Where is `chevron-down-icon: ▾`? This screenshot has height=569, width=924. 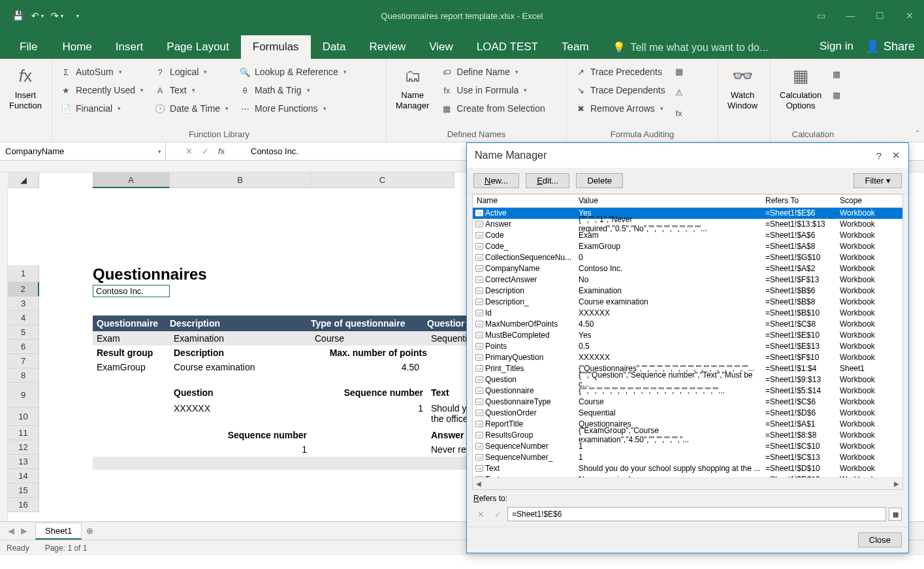
chevron-down-icon: ▾ is located at coordinates (159, 152).